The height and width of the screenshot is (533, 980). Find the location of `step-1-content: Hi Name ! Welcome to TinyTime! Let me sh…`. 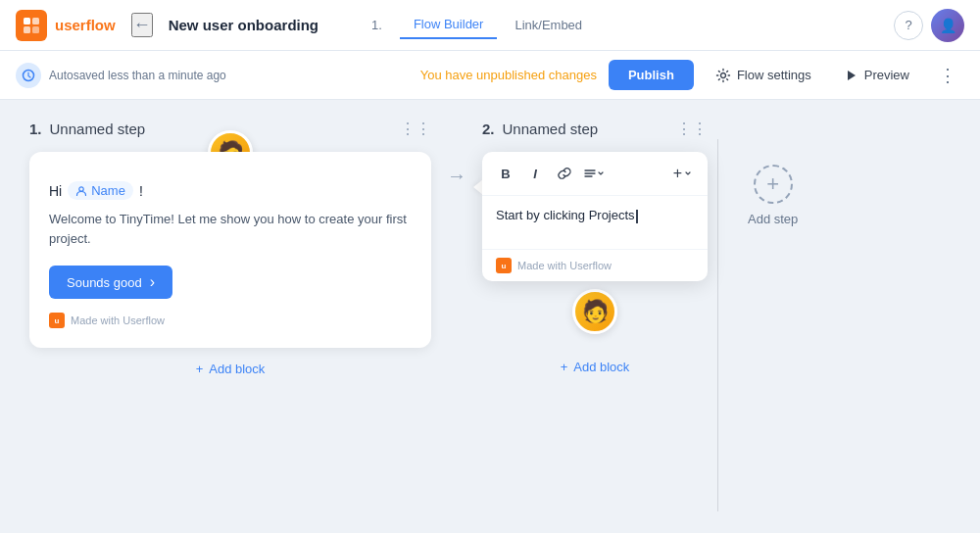

step-1-content: Hi Name ! Welcome to TinyTime! Let me sh… is located at coordinates (230, 240).